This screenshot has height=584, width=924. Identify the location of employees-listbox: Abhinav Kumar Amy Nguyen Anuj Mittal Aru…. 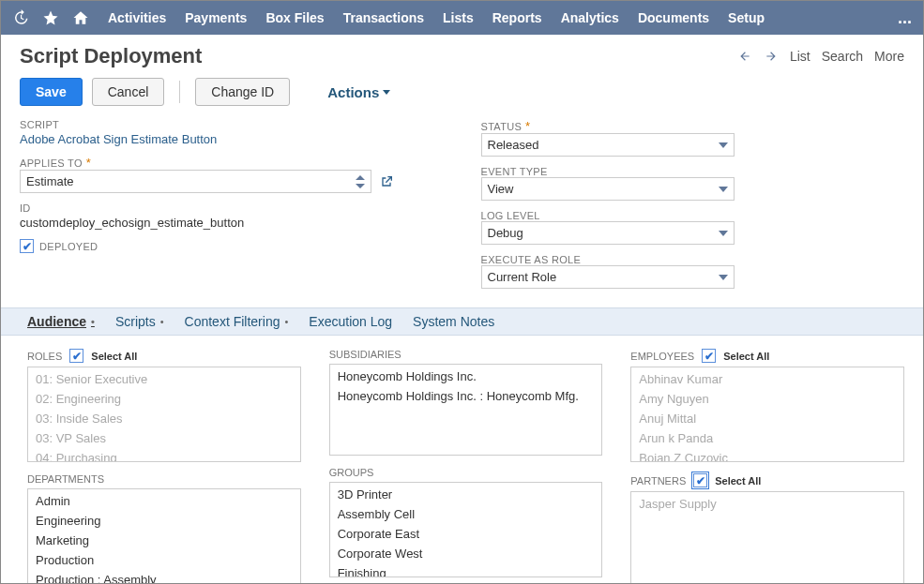
(767, 414).